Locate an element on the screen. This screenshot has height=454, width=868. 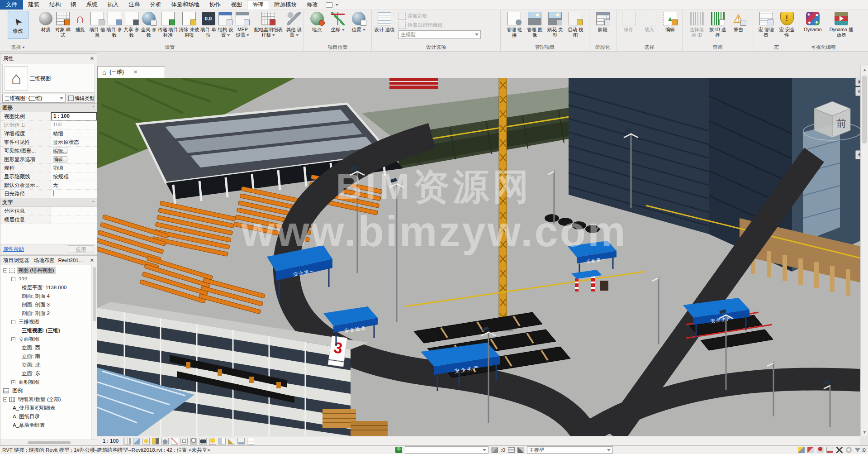
drag-on-selection-icon is located at coordinates (840, 450).